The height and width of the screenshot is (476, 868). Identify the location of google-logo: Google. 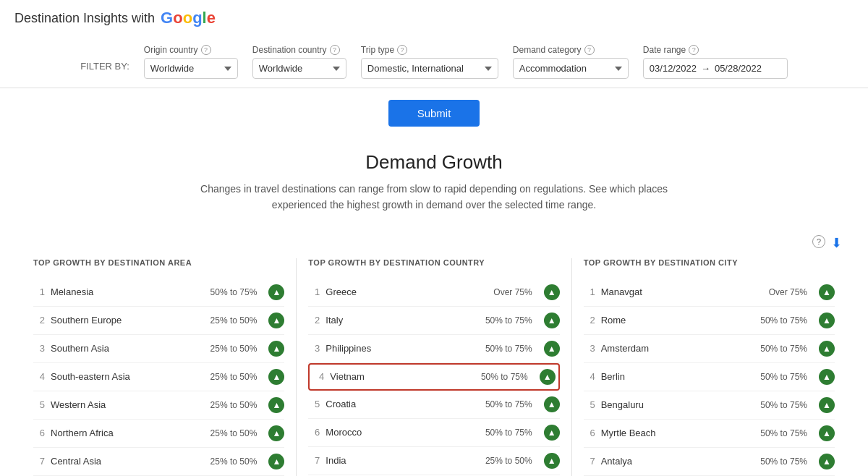
(188, 18).